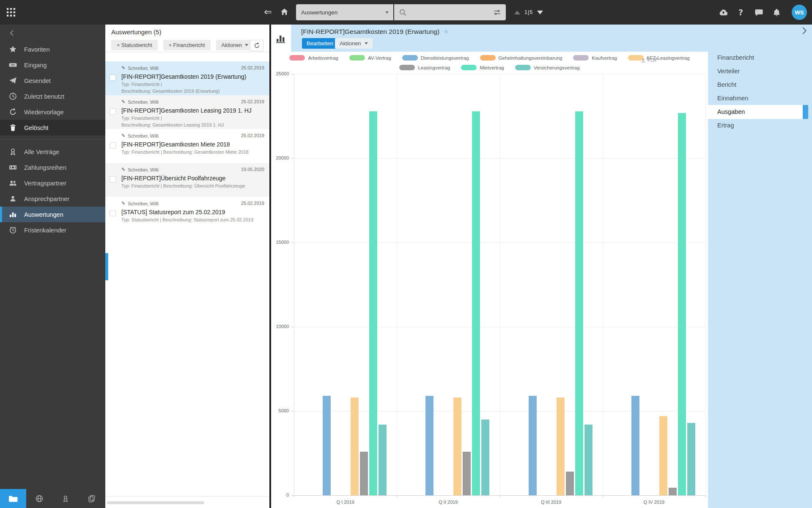 This screenshot has height=508, width=812. Describe the element at coordinates (36, 128) in the screenshot. I see `sidebar-item-label: Gelöscht` at that location.